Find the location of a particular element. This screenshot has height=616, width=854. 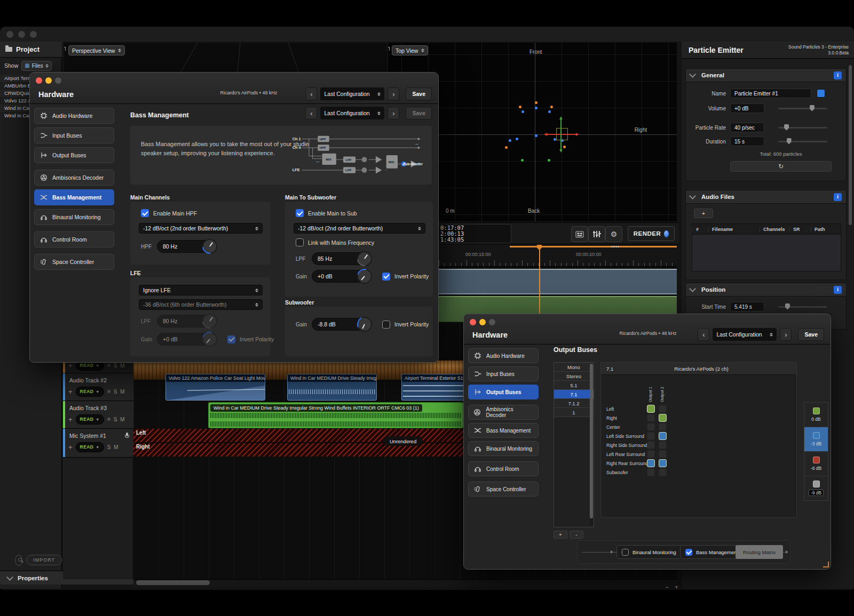

binaural-monitoring-checkbox is located at coordinates (626, 553).